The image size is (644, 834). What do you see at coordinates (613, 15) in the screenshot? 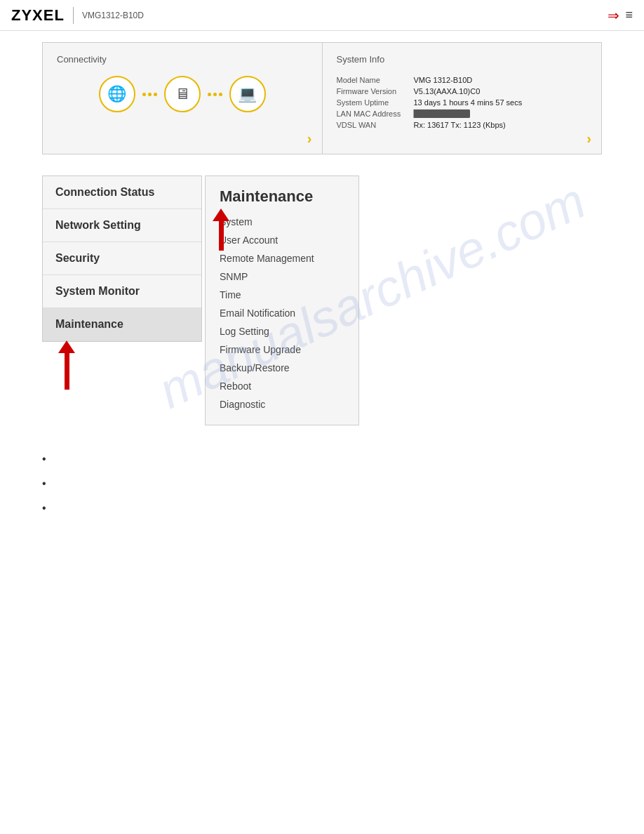
I see `arrow-icon: ⇒` at bounding box center [613, 15].